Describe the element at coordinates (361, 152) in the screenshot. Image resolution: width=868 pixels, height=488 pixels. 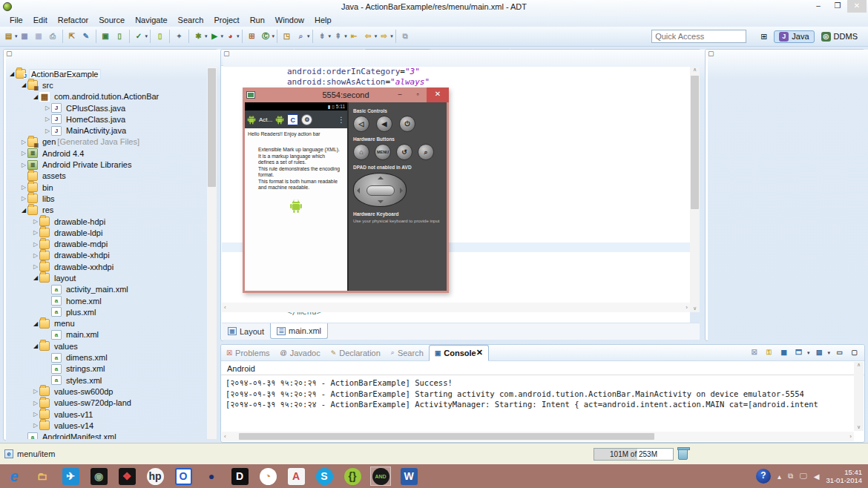
I see `home-button: ⌂` at that location.